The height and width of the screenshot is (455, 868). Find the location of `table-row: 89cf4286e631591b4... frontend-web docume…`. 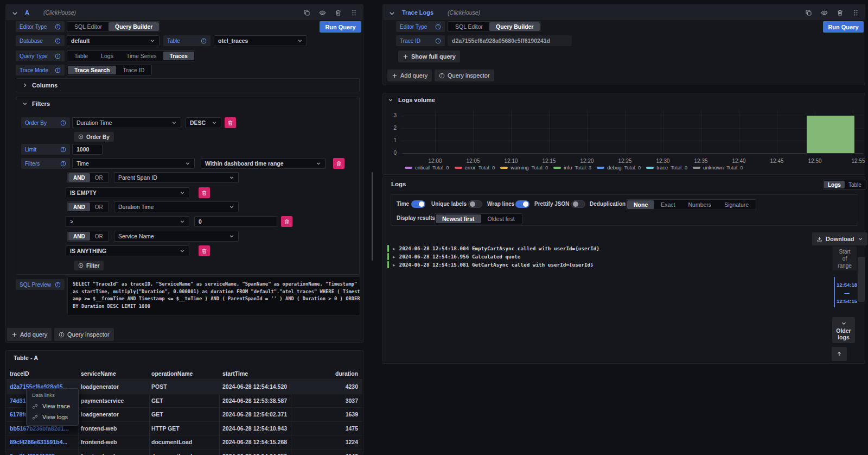

table-row: 89cf4286e631591b4... frontend-web docume… is located at coordinates (184, 443).